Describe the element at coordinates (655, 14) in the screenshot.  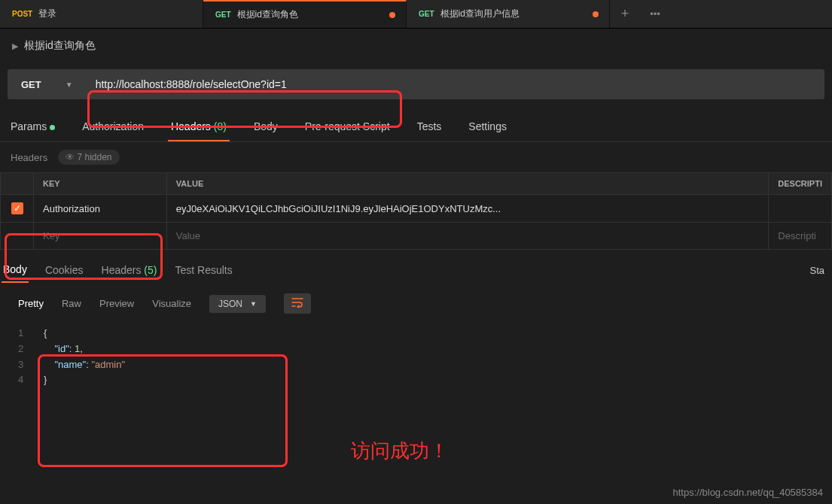
I see `more-tabs-button: •••` at that location.